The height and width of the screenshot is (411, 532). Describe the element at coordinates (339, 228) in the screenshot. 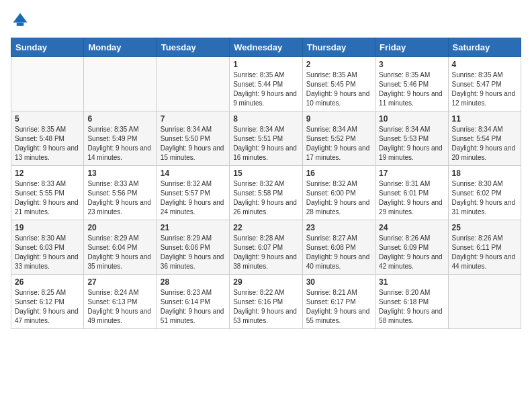

I see `day-number: 23` at that location.